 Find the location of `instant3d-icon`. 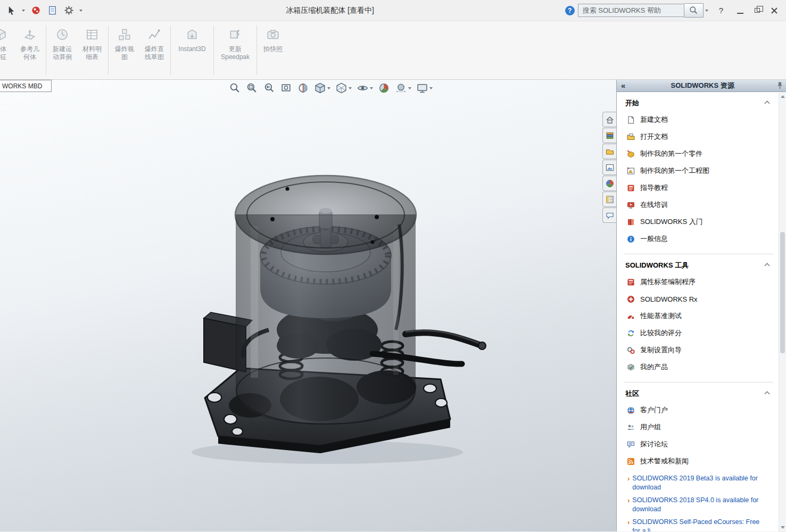

instant3d-icon is located at coordinates (192, 35).